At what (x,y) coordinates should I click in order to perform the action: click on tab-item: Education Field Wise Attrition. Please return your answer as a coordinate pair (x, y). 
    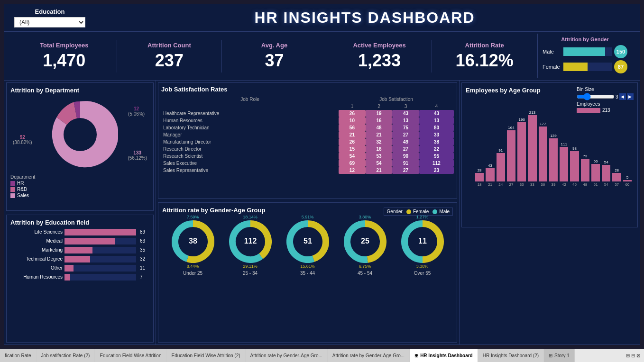
    Looking at the image, I should click on (131, 355).